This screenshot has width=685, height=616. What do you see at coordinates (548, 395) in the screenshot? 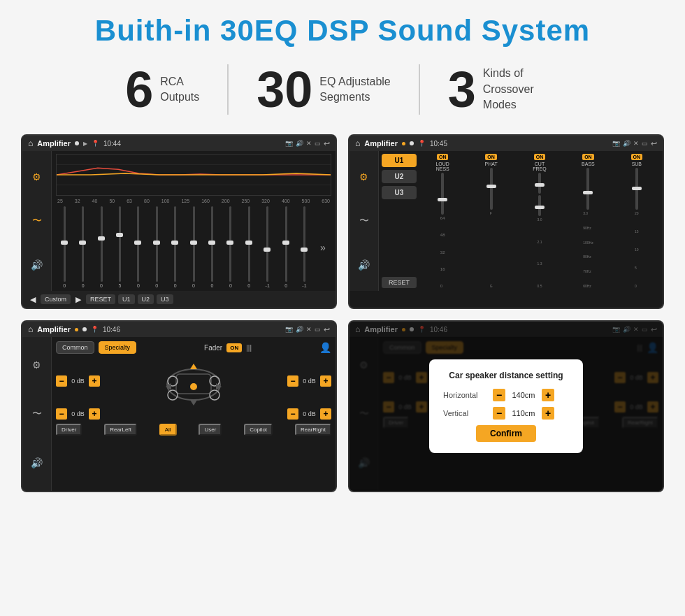
I see `dialog-h-plus: +` at bounding box center [548, 395].